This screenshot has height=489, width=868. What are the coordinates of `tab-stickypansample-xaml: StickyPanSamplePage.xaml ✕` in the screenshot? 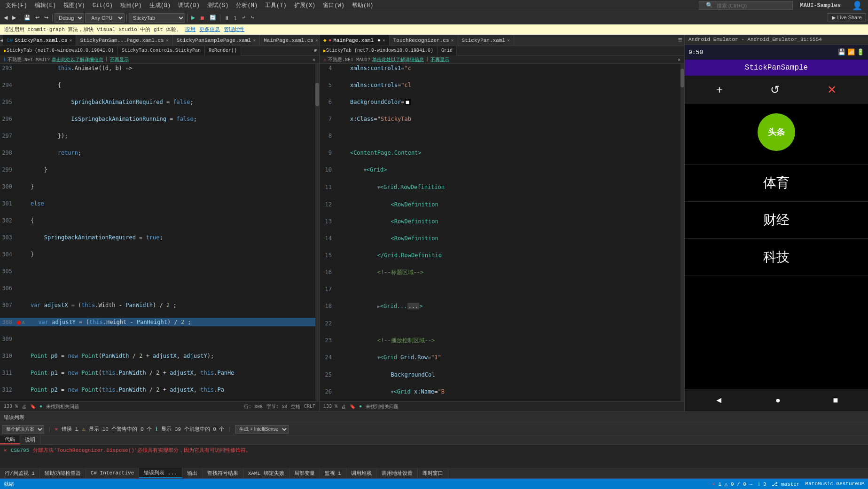 It's located at (216, 40).